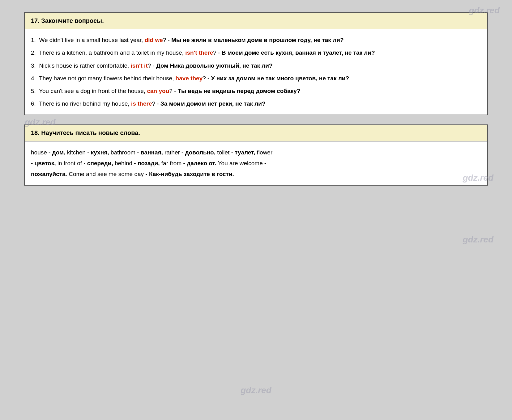 The height and width of the screenshot is (420, 512). Describe the element at coordinates (49, 174) in the screenshot. I see `vocab-welcome-ru2: пожалуйста.` at that location.